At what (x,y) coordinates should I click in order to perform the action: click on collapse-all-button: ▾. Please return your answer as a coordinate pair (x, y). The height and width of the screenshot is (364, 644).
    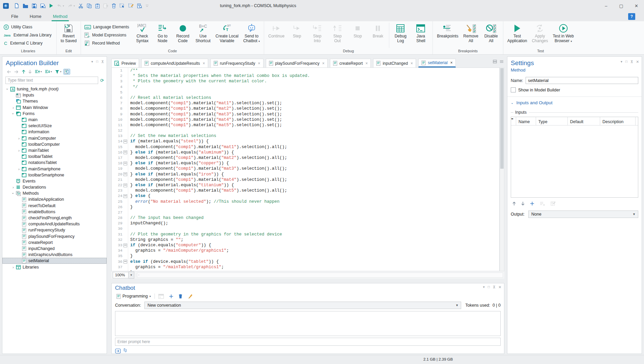
    Looking at the image, I should click on (49, 72).